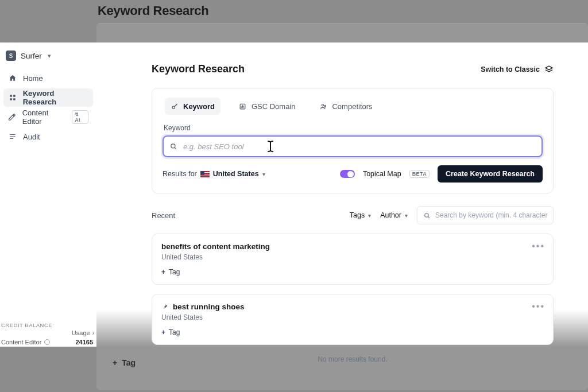 The height and width of the screenshot is (392, 588). Describe the element at coordinates (205, 174) in the screenshot. I see `us-flag-icon` at that location.